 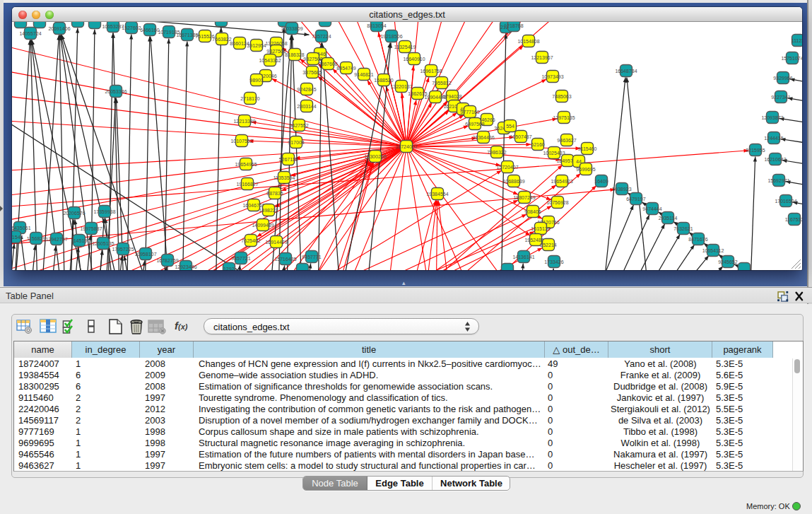 What do you see at coordinates (298, 126) in the screenshot?
I see `svg-text: 9427552` at bounding box center [298, 126].